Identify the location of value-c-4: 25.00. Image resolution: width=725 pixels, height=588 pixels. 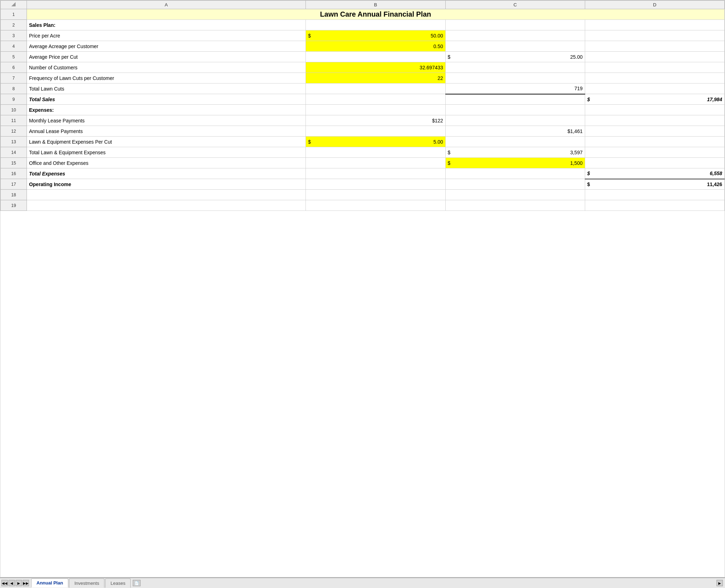
(576, 57).